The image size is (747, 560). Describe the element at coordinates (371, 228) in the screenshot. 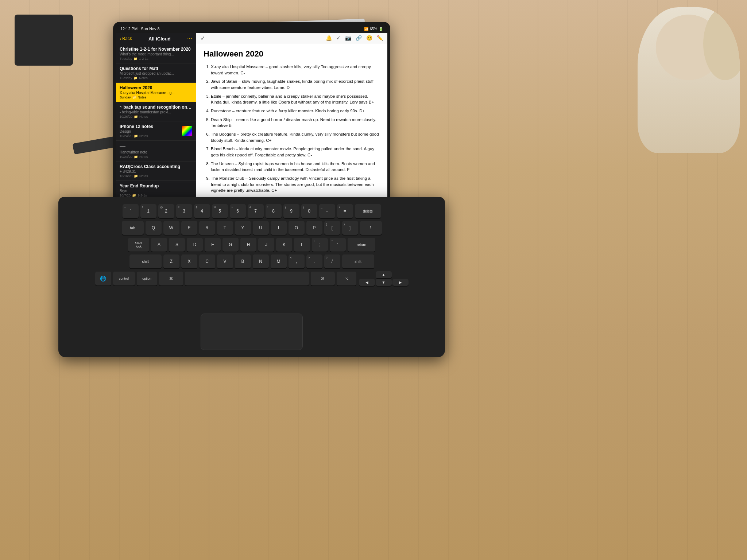

I see `key-backslash: |\` at that location.